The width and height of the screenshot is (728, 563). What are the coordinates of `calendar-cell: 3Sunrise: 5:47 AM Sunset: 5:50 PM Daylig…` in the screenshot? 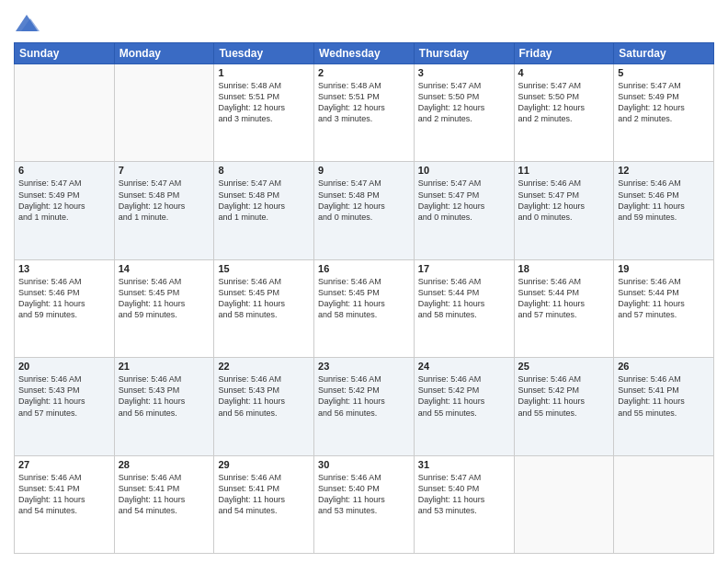 It's located at (463, 113).